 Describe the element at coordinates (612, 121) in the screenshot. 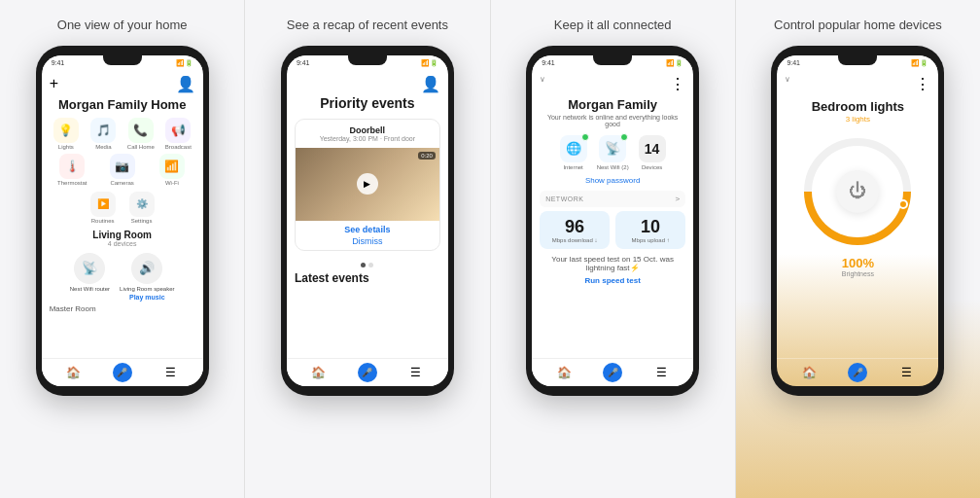

I see `network-subtitle: Your network is online and everything lo…` at that location.